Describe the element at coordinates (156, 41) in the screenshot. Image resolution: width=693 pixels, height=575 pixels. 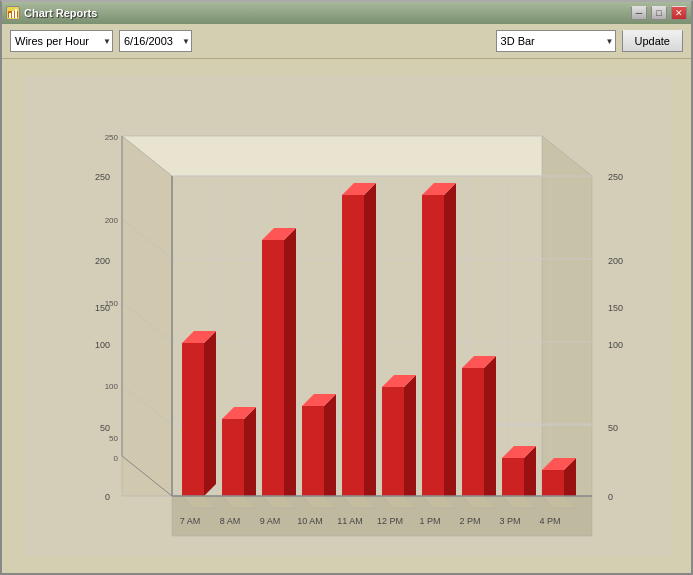
I see `date-wrapper: 6/16/20036/17/20036/18/2003 ▼` at that location.